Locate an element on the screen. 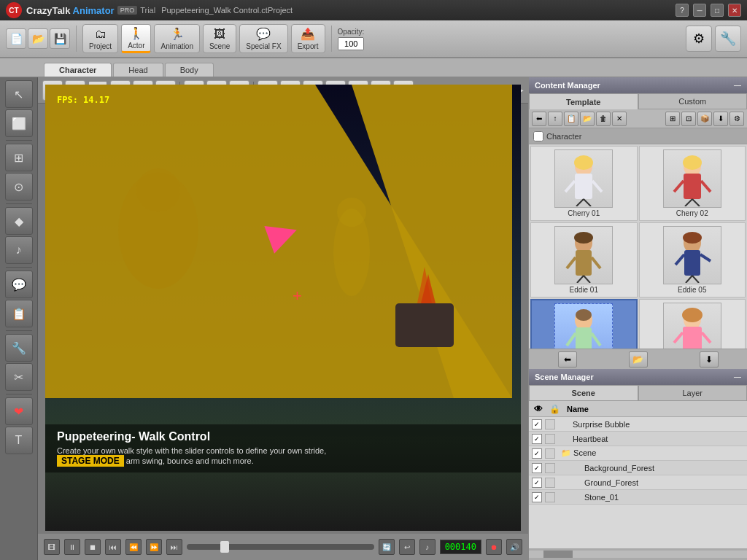 This screenshot has height=560, width=747. preferences-button: 🔧 is located at coordinates (728, 39).